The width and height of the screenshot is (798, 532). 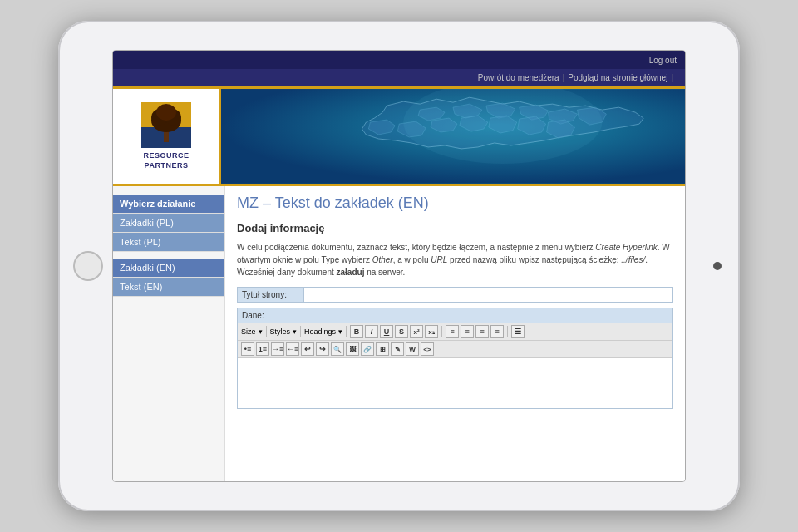 I want to click on header-body: RESOURCEPARTNERS, so click(x=399, y=136).